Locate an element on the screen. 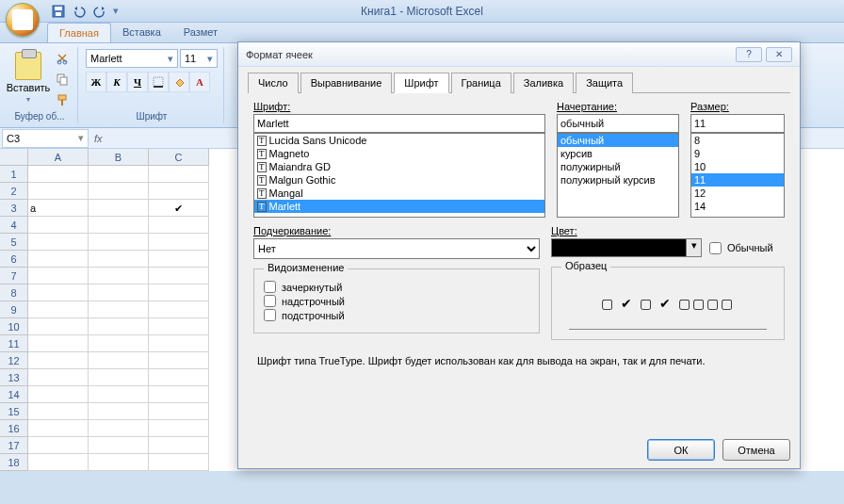 The width and height of the screenshot is (844, 504). ok-button: ОК is located at coordinates (681, 450).